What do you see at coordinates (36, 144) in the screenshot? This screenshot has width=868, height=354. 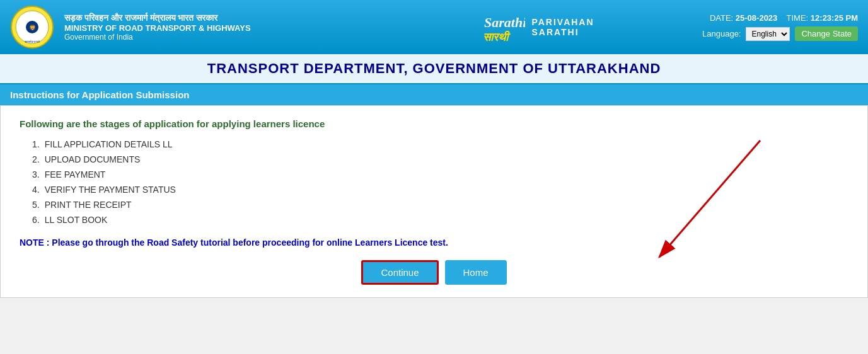 I see `stage-num: 1.` at bounding box center [36, 144].